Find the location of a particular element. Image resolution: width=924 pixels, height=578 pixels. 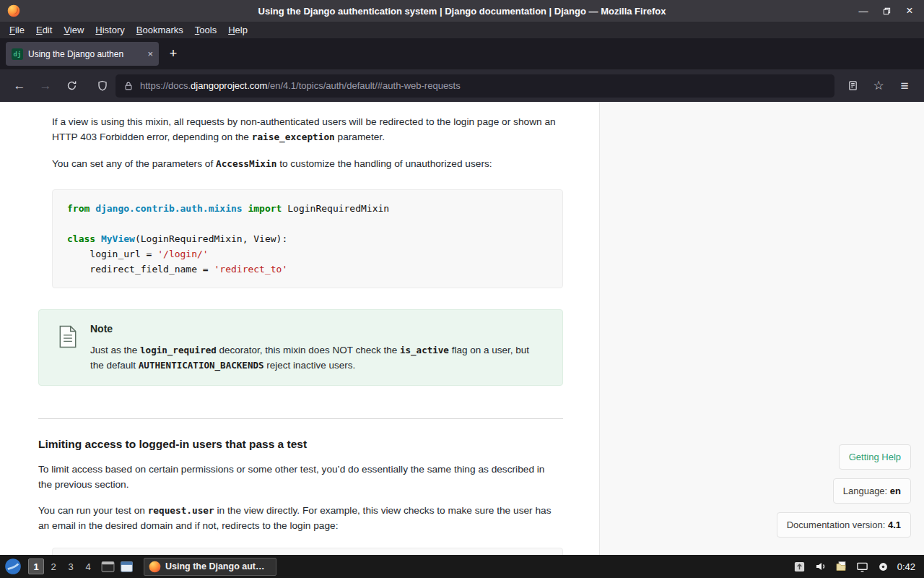

firefox-taskbar-icon is located at coordinates (154, 566).